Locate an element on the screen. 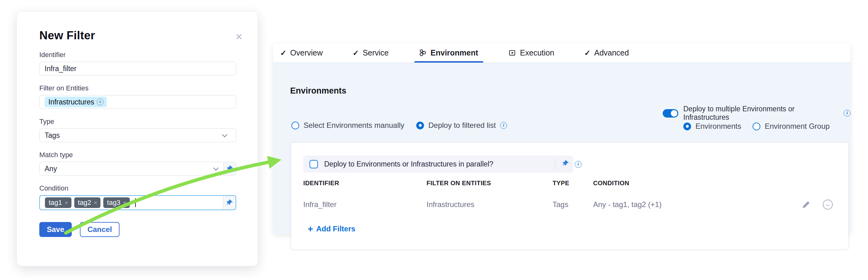  tab-execution: Execution is located at coordinates (531, 53).